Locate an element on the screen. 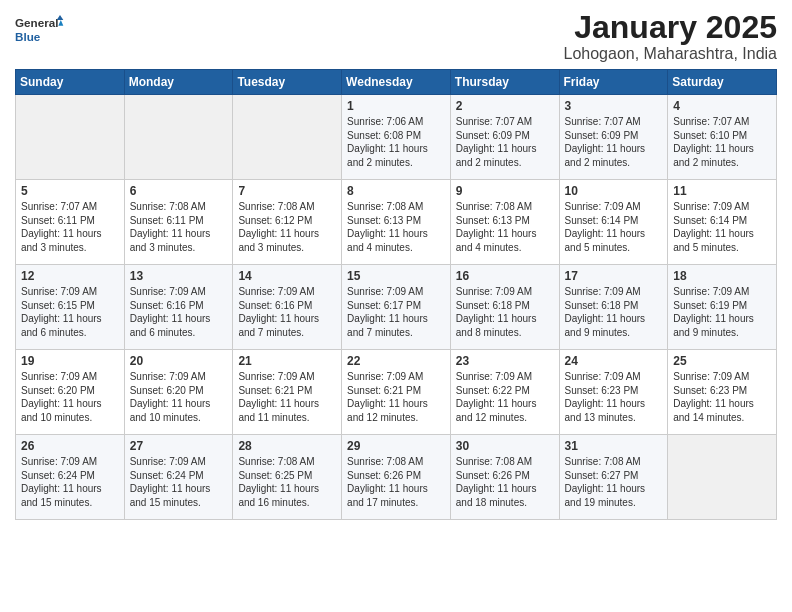 The image size is (792, 612). svg-text: General is located at coordinates (36, 24).